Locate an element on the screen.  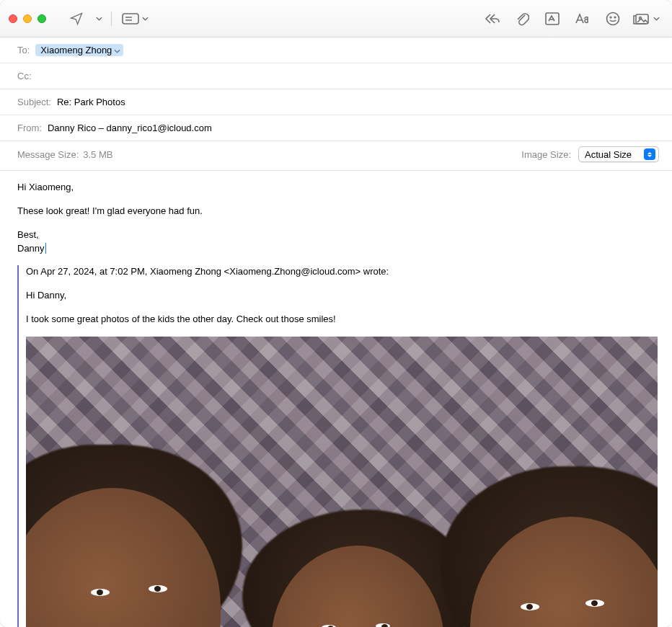
quote-line: I took some great photos of the kids the… is located at coordinates (342, 320).